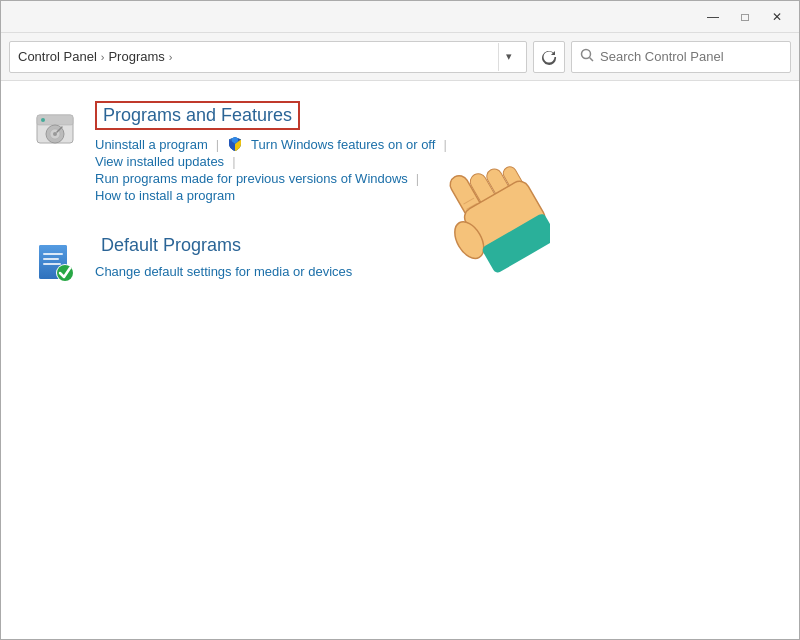 The image size is (800, 640). Describe the element at coordinates (160, 162) in the screenshot. I see `view-updates-link: View installed updates` at that location.